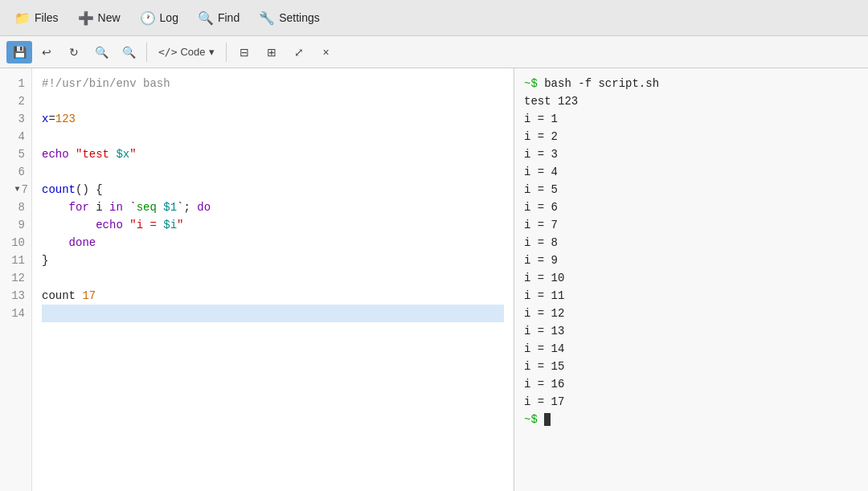 The image size is (868, 491). Describe the element at coordinates (18, 190) in the screenshot. I see `fold-arrow: ▼` at that location.